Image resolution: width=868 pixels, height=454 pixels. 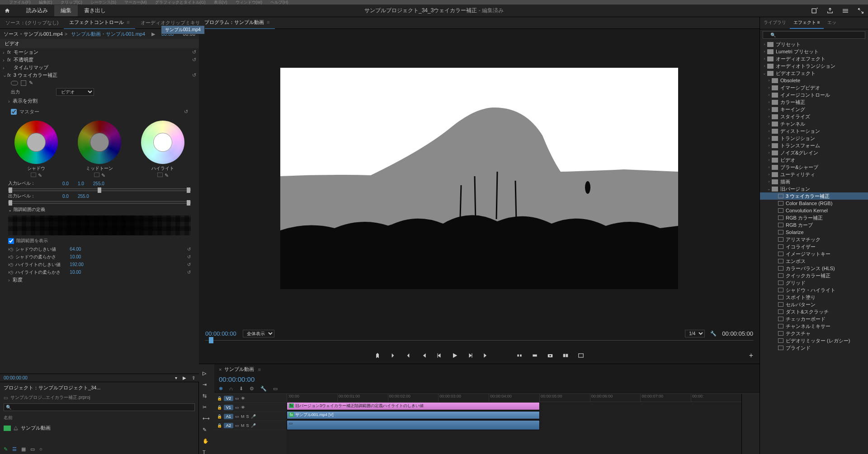 What do you see at coordinates (830, 11) in the screenshot?
I see `share-icon` at bounding box center [830, 11].